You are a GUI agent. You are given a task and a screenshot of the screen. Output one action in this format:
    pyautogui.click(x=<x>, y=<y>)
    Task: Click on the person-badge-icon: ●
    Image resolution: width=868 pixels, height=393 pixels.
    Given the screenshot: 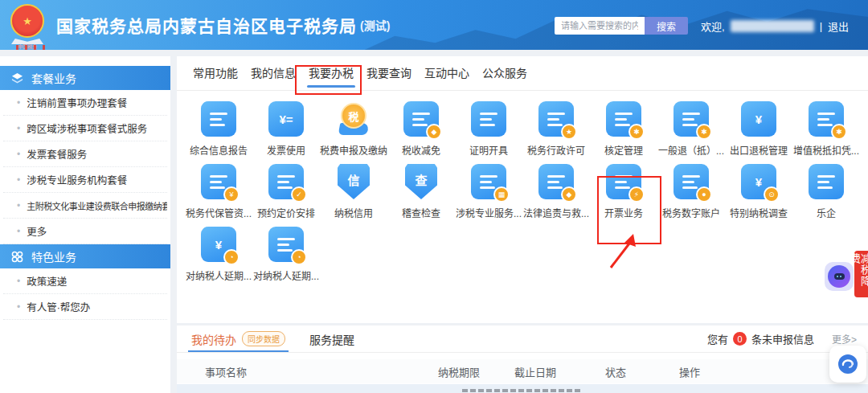 What is the action you would take?
    pyautogui.click(x=704, y=194)
    